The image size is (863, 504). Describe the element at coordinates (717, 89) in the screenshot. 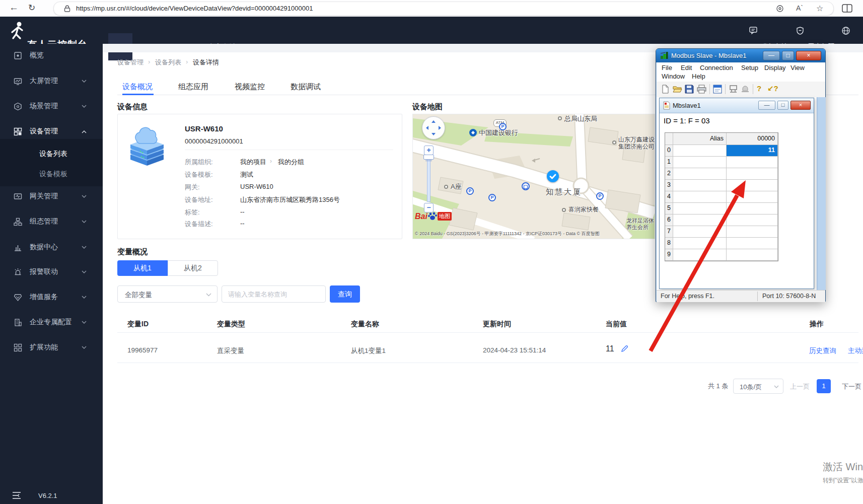

I see `display-settings-icon` at that location.